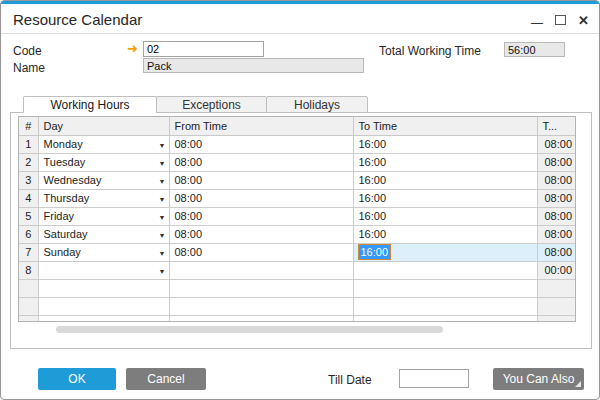 This screenshot has width=600, height=400. Describe the element at coordinates (28, 198) in the screenshot. I see `row-number-cell: 4` at that location.